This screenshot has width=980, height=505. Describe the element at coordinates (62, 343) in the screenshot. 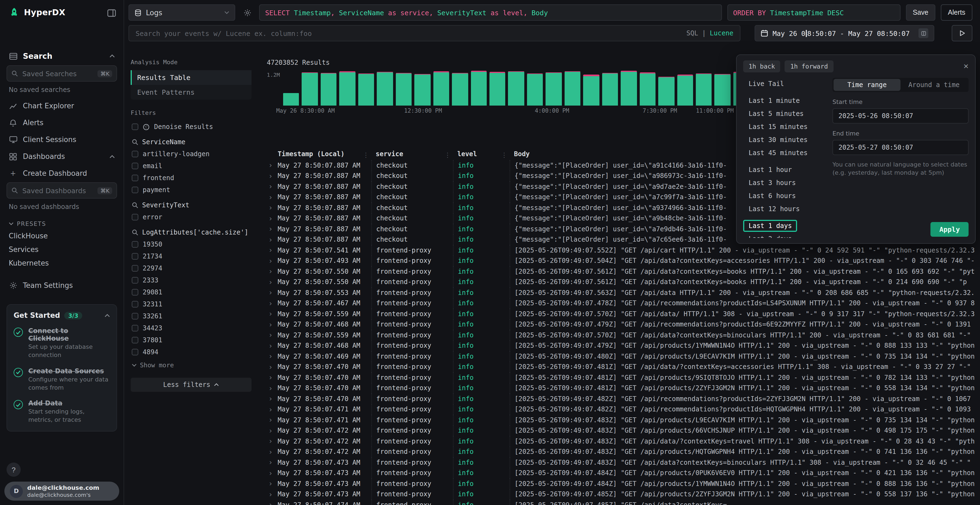

I see `get-started-item: Connect to ClickHouseSet up your databas…` at that location.